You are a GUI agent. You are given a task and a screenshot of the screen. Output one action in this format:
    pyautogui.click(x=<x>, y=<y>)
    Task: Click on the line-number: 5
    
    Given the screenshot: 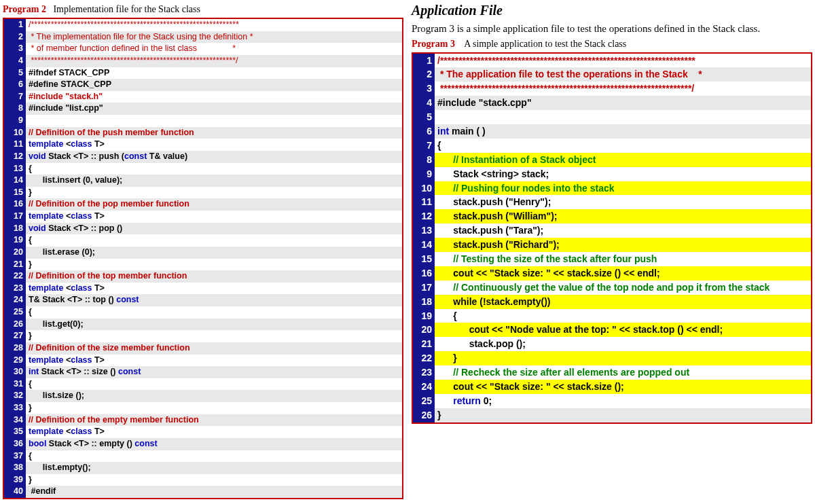 What is the action you would take?
    pyautogui.click(x=424, y=117)
    